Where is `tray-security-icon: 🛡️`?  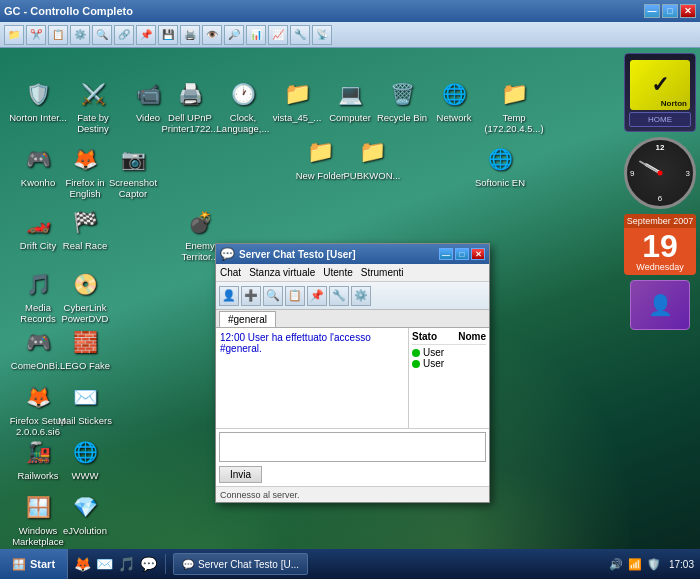 tray-security-icon: 🛡️ is located at coordinates (654, 564).